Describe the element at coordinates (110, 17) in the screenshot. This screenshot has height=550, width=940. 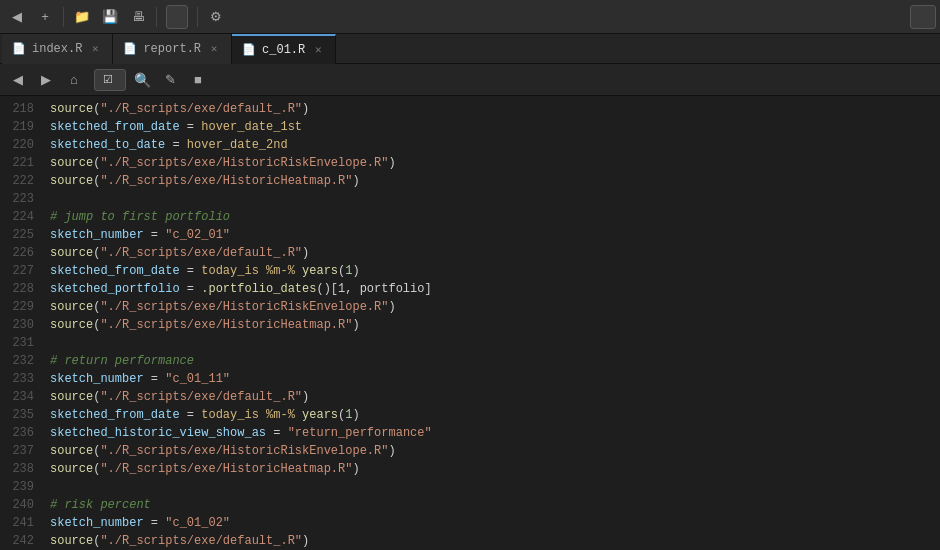
I see `save-button: 💾` at that location.